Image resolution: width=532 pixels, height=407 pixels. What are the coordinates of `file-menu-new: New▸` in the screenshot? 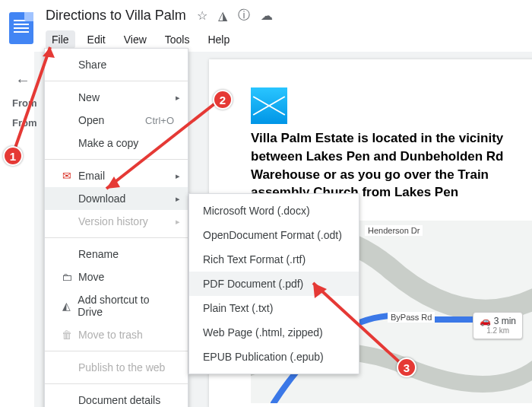 It's located at (116, 97).